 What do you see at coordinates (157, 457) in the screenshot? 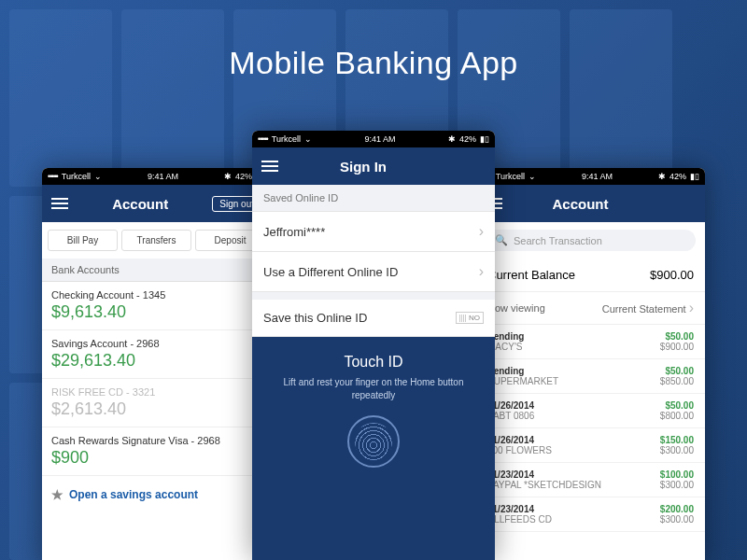
I see `account-balance: $900` at bounding box center [157, 457].